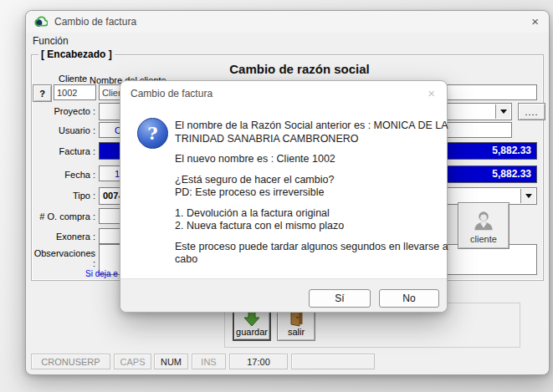  I want to click on tipo-label: Tipo :, so click(64, 196).